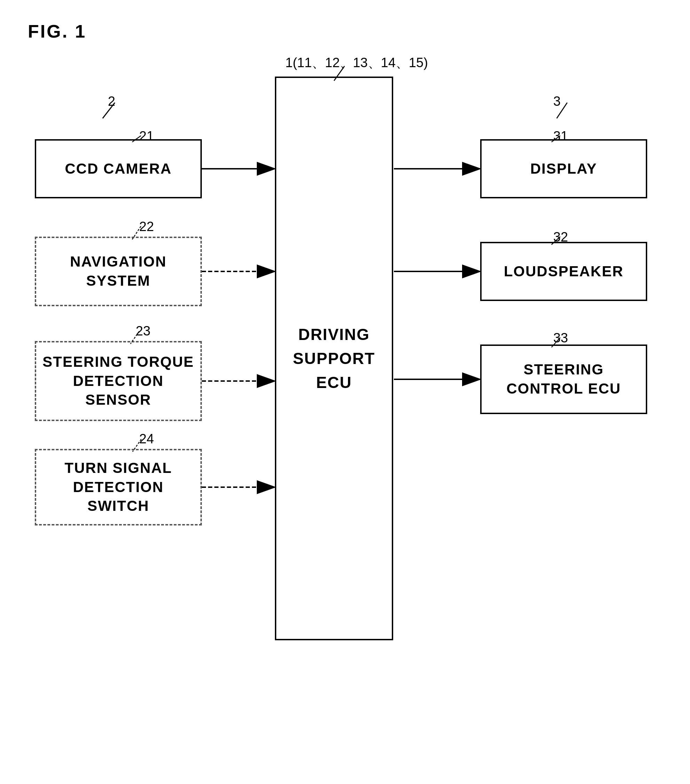 This screenshot has height=784, width=690. Describe the element at coordinates (564, 169) in the screenshot. I see `display-box: DISPLAY` at that location.